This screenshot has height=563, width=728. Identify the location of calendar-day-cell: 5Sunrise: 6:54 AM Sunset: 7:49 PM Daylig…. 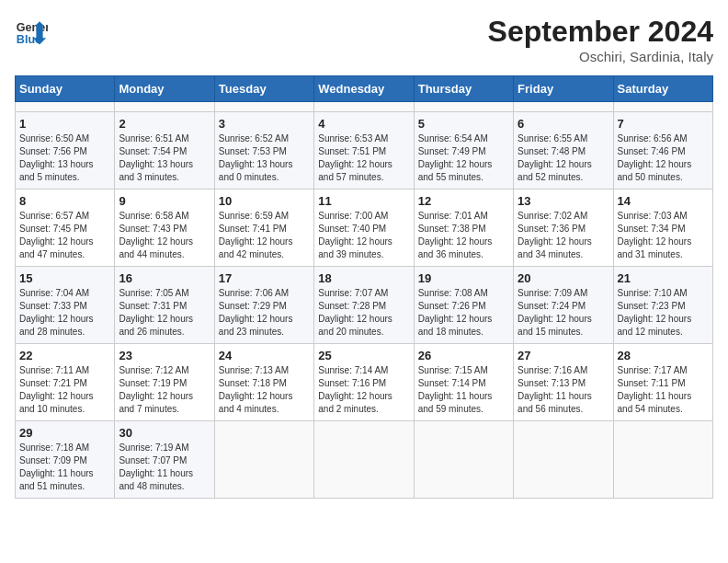
(463, 151).